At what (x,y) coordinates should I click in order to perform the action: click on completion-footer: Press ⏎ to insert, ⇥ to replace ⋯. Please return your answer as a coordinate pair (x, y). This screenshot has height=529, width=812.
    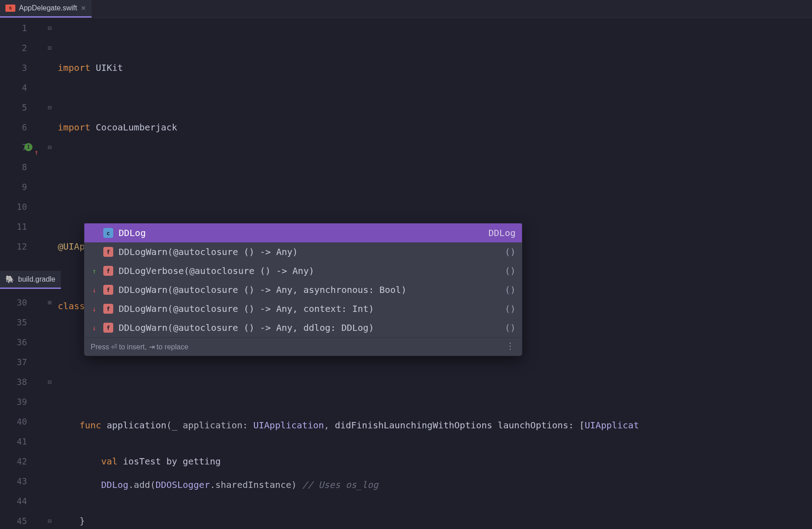
    Looking at the image, I should click on (303, 347).